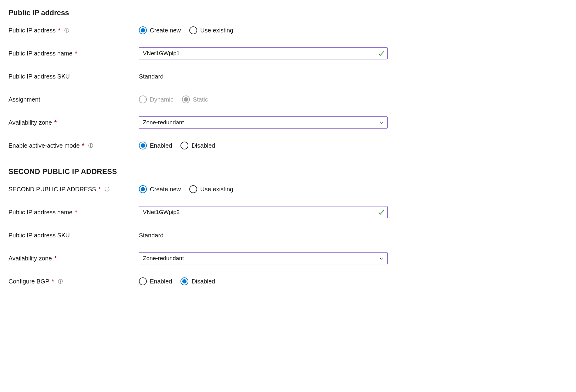  What do you see at coordinates (288, 281) in the screenshot?
I see `row-configure-bgp: Configure BGP * Enabled Disabled` at bounding box center [288, 281].